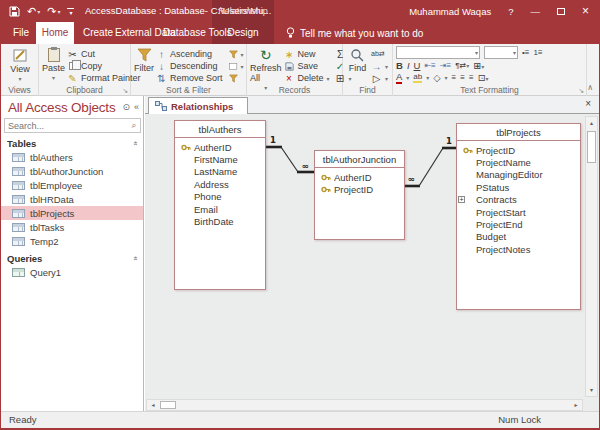 The height and width of the screenshot is (430, 600). Describe the element at coordinates (72, 213) in the screenshot. I see `sidebar-item-tblprojects: tblProjects` at that location.